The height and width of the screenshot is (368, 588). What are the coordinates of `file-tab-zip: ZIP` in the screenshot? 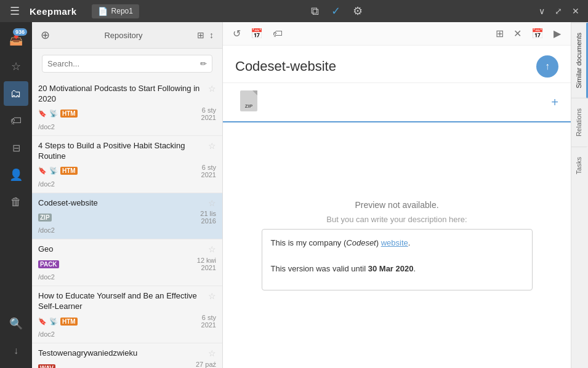 It's located at (249, 102).